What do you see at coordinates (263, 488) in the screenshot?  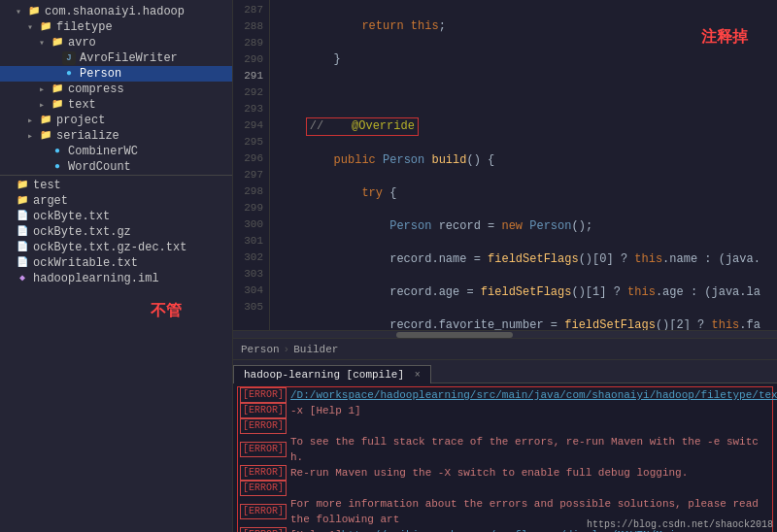 I see `error-tag-6: [ERROR]` at bounding box center [263, 488].